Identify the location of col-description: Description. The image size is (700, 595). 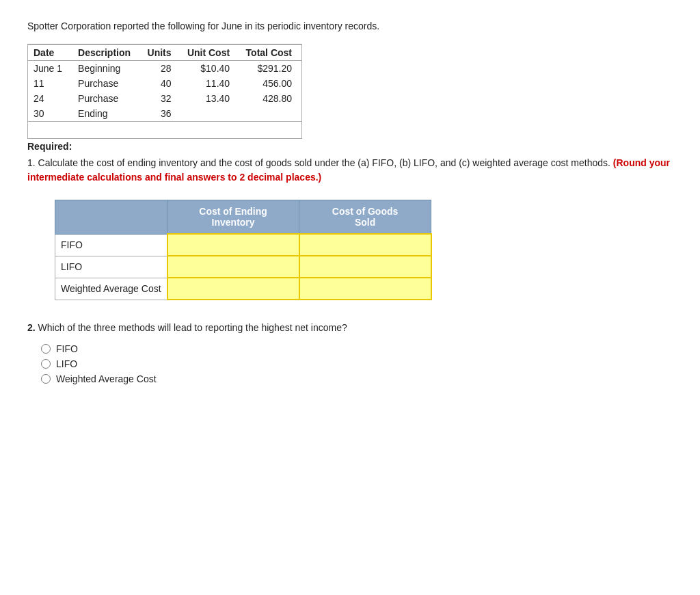
(107, 53).